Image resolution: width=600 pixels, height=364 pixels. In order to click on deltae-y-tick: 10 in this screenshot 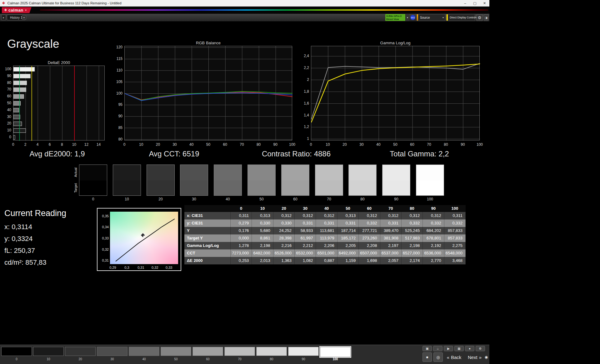, I will do `click(7, 130)`.